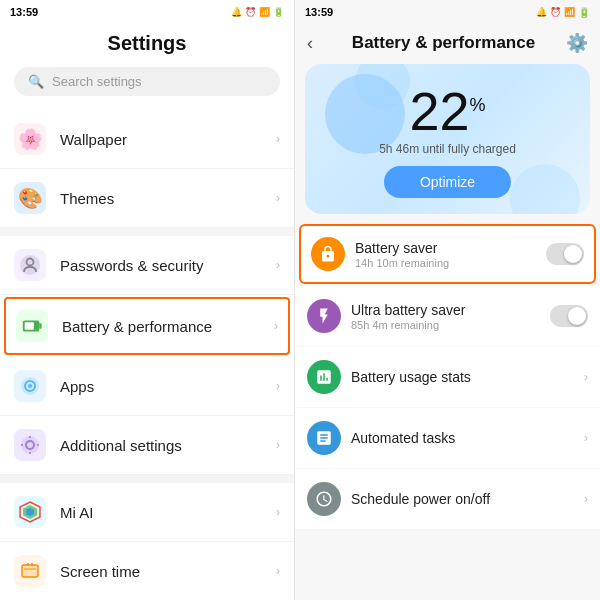 The image size is (600, 600). Describe the element at coordinates (324, 499) in the screenshot. I see `schedule-power-icon` at that location.